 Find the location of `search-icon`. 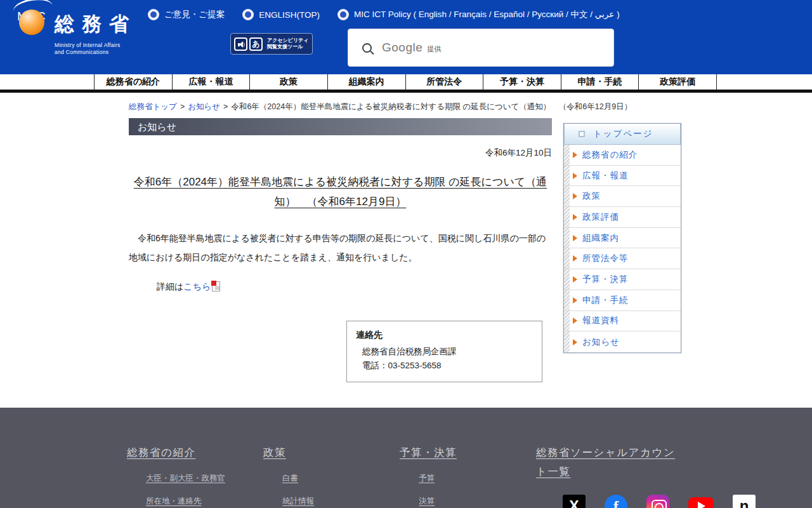

search-icon is located at coordinates (367, 48).